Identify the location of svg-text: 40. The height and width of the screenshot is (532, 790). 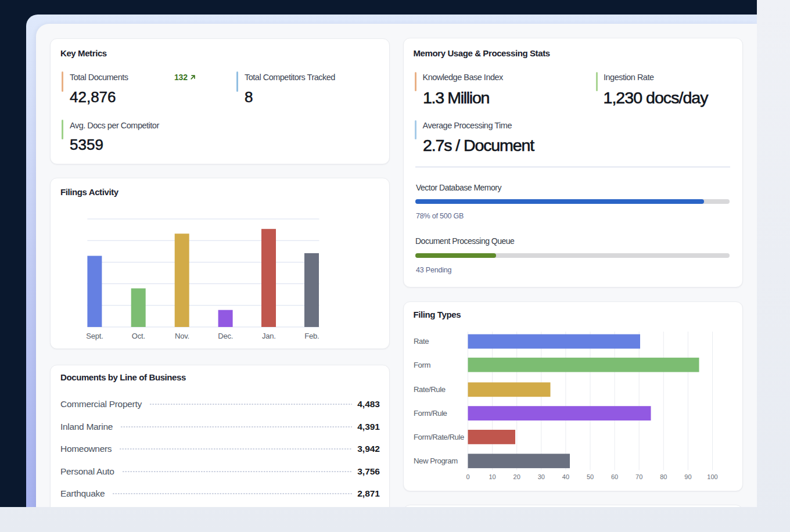
(565, 477).